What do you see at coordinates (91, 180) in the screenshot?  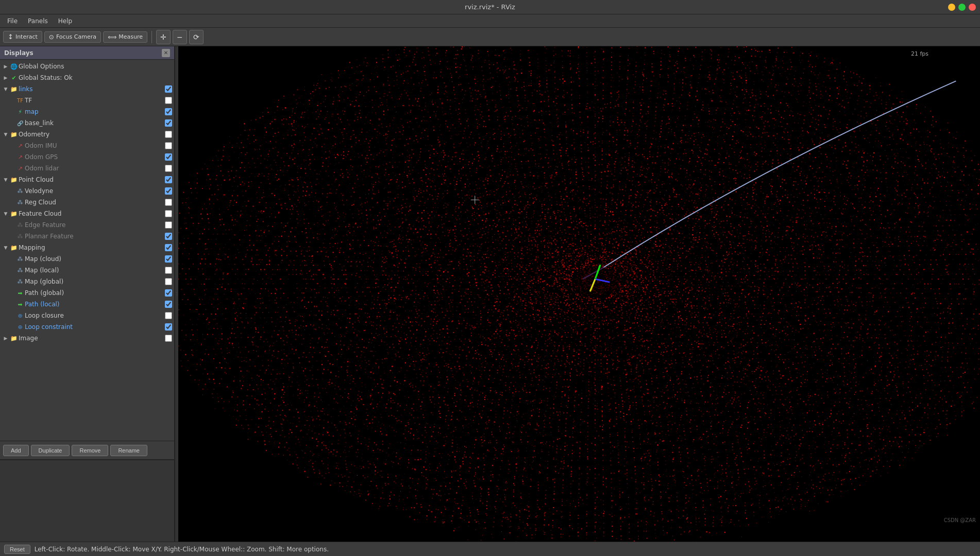 I see `point-cloud-label: Point Cloud` at bounding box center [91, 180].